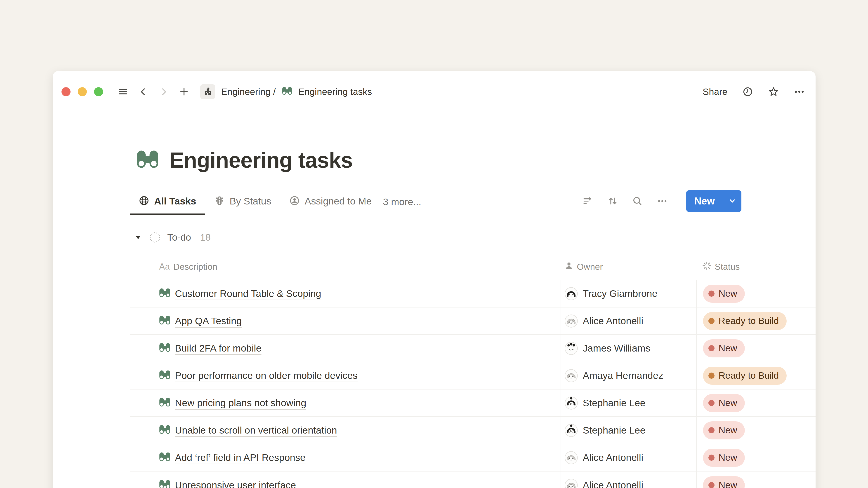 The image size is (868, 488). Describe the element at coordinates (404, 201) in the screenshot. I see `more-views-button: 3 more...` at that location.